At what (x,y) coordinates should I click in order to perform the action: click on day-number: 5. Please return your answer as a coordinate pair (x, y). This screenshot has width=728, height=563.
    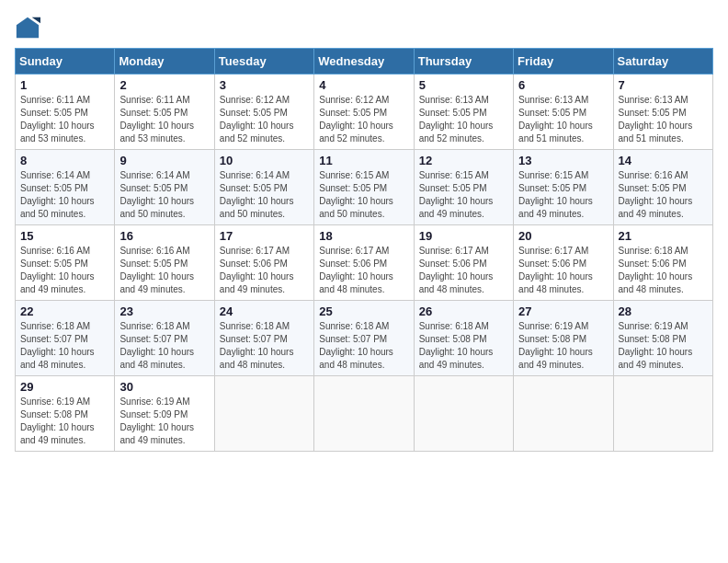
    Looking at the image, I should click on (463, 85).